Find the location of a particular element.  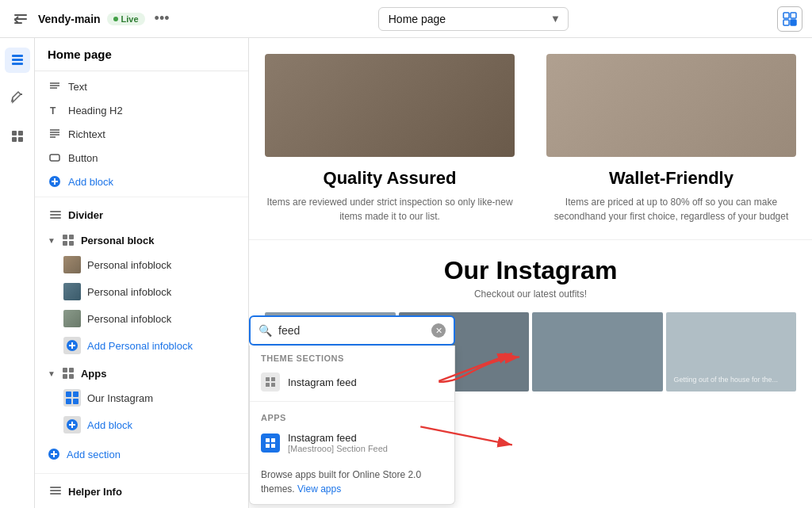

sidebar-item-text: Text is located at coordinates (141, 86).